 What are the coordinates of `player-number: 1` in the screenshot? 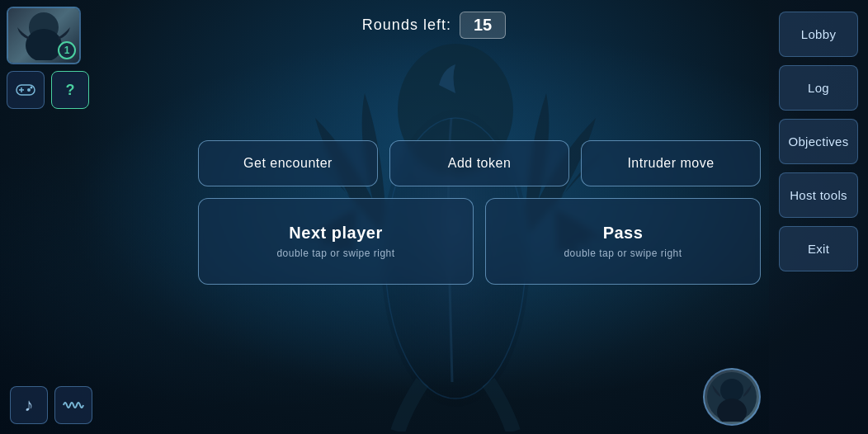 It's located at (67, 50).